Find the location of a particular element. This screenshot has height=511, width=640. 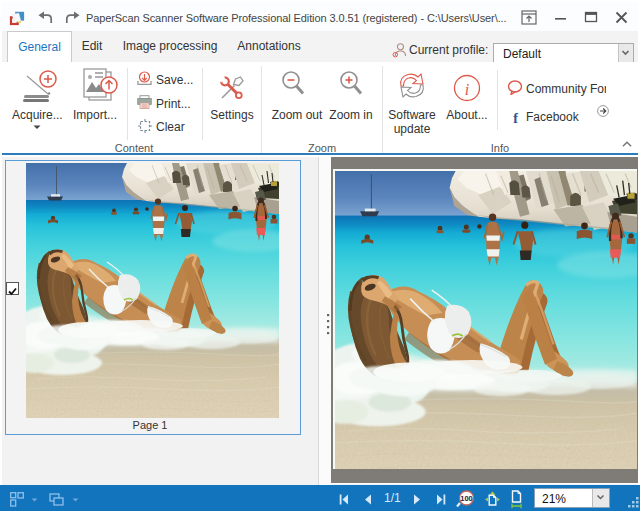

svg-text: f is located at coordinates (516, 118).